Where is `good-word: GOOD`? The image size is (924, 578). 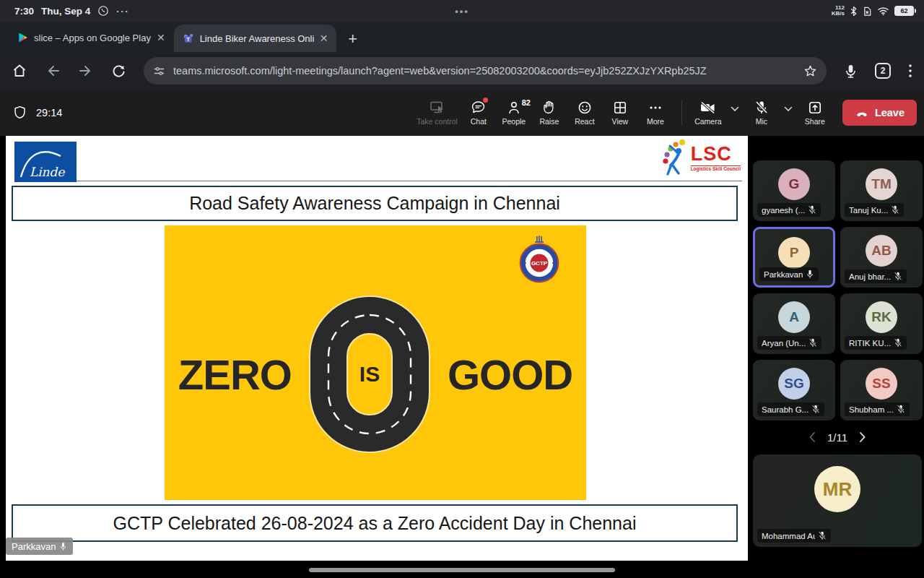 good-word: GOOD is located at coordinates (510, 374).